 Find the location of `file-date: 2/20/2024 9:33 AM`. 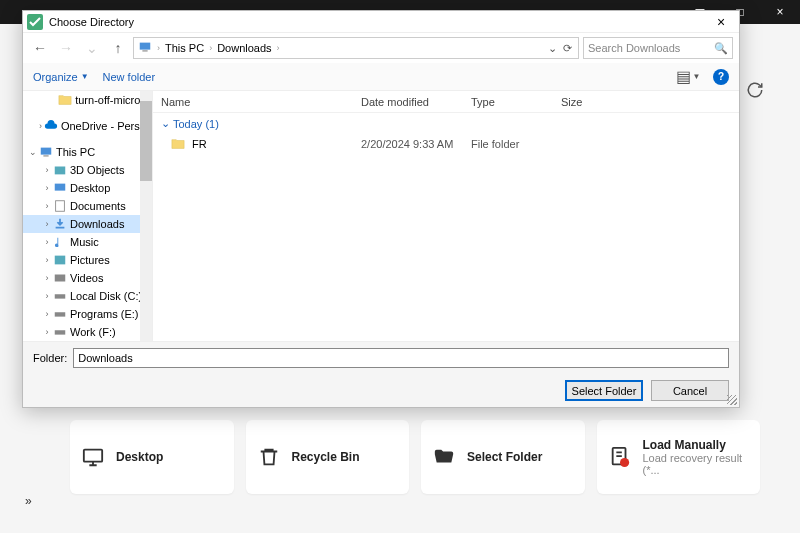

file-date: 2/20/2024 9:33 AM is located at coordinates (416, 144).